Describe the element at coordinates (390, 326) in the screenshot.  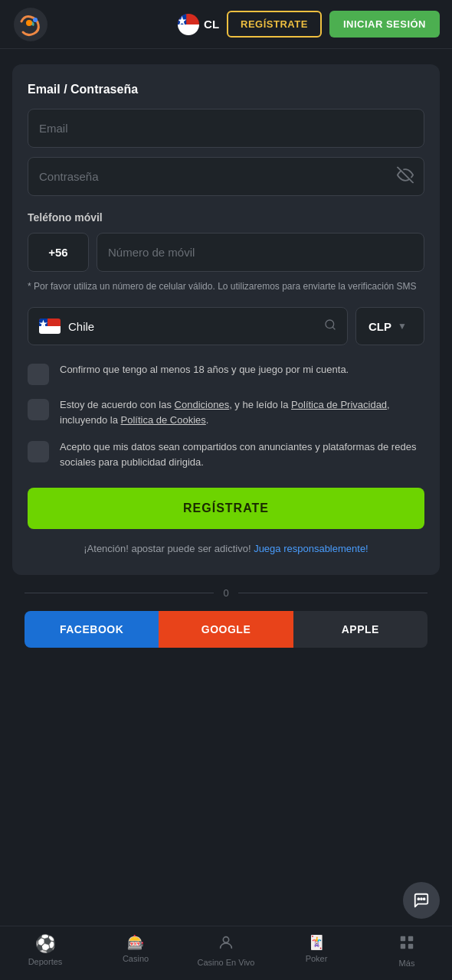
I see `currency-selector: CLP ▼` at that location.